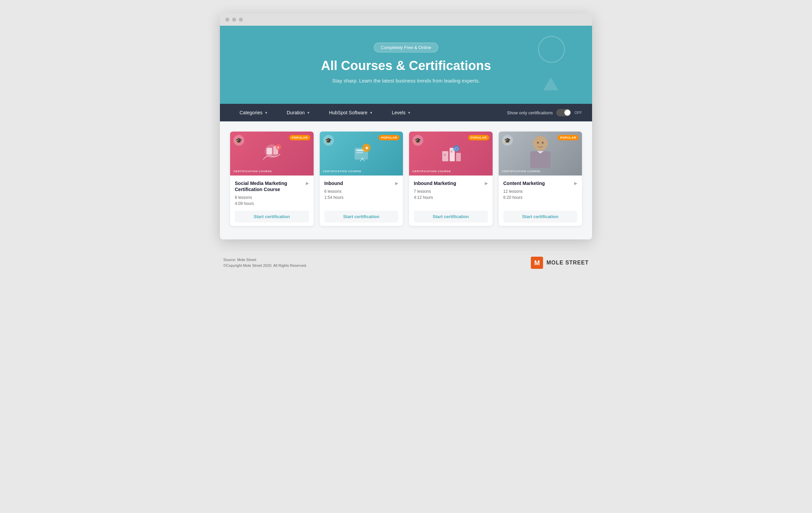 The width and height of the screenshot is (812, 513). What do you see at coordinates (272, 154) in the screenshot?
I see `card-image-social-media: ♦ 🎓 CERTIFICATION COURSE POPULAR` at bounding box center [272, 154].